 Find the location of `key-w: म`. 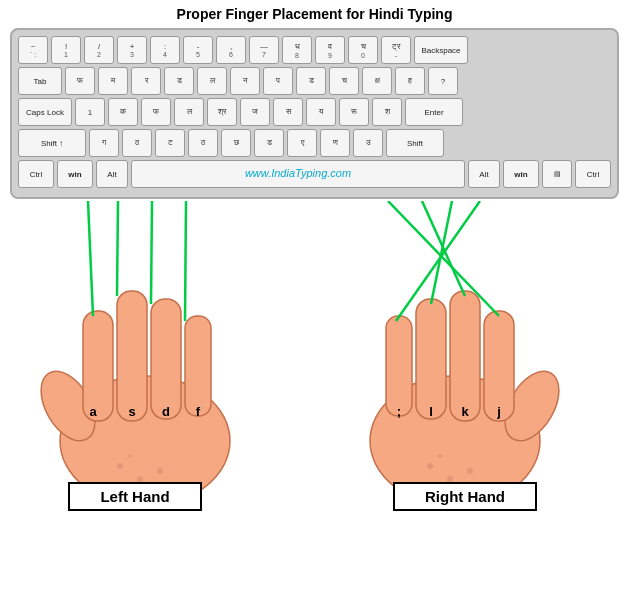

key-w: म is located at coordinates (113, 81).